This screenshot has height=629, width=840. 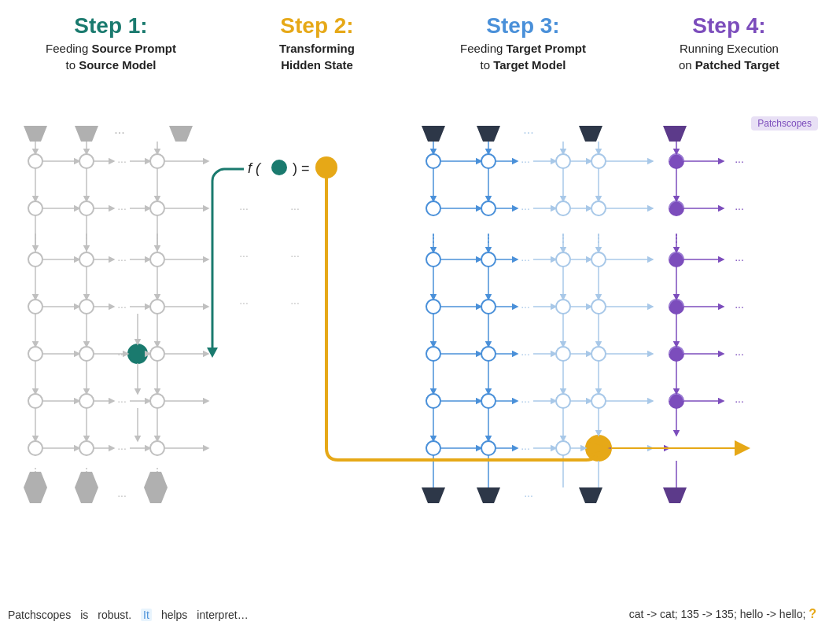 I want to click on header: Step 1: Feeding Source Promptto Source M…, so click(x=420, y=41).